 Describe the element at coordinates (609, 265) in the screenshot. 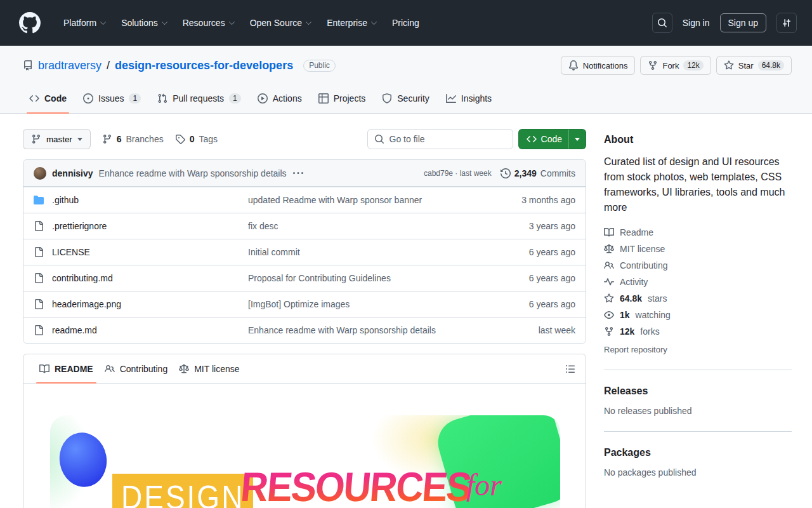

I see `people-icon` at that location.